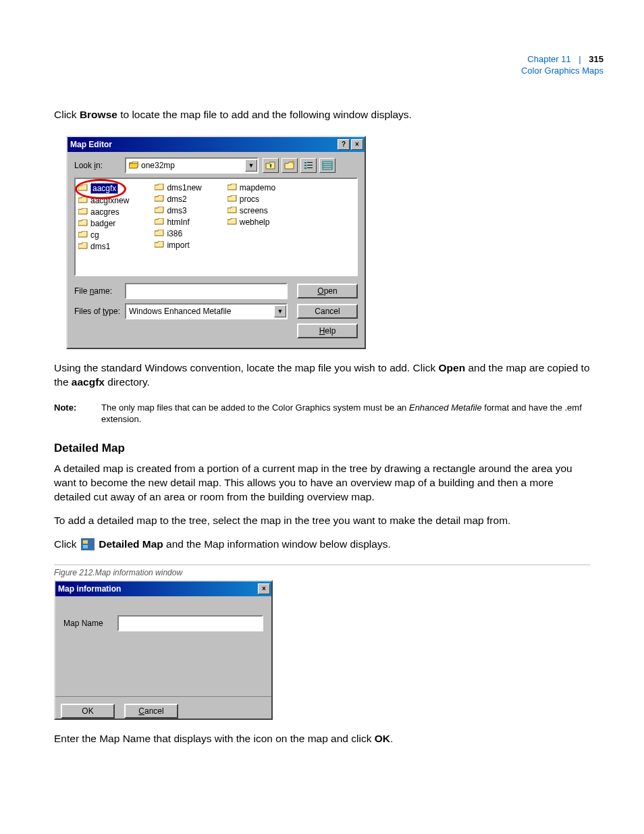  I want to click on section-label: Color Graphics Maps, so click(562, 72).